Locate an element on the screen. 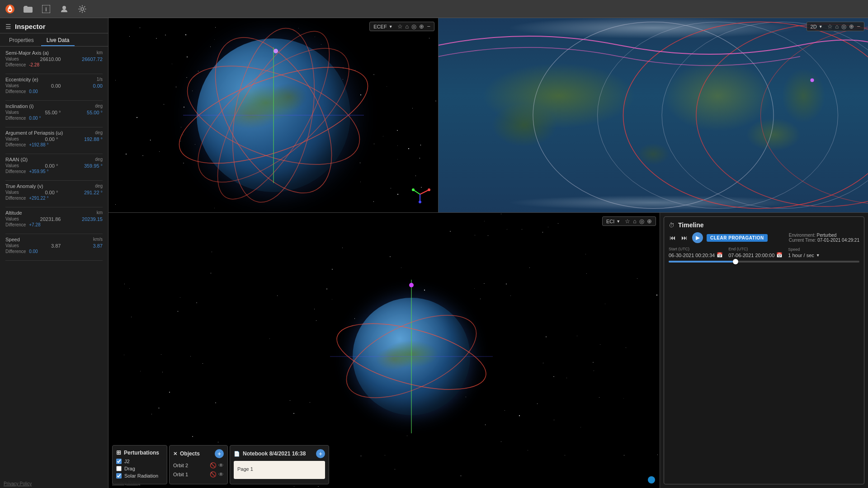  bottom-right-panels: ⏱ Timeline ⏮ ⏭ ▶ CLEAR PROPAGATION Envir… is located at coordinates (764, 351).